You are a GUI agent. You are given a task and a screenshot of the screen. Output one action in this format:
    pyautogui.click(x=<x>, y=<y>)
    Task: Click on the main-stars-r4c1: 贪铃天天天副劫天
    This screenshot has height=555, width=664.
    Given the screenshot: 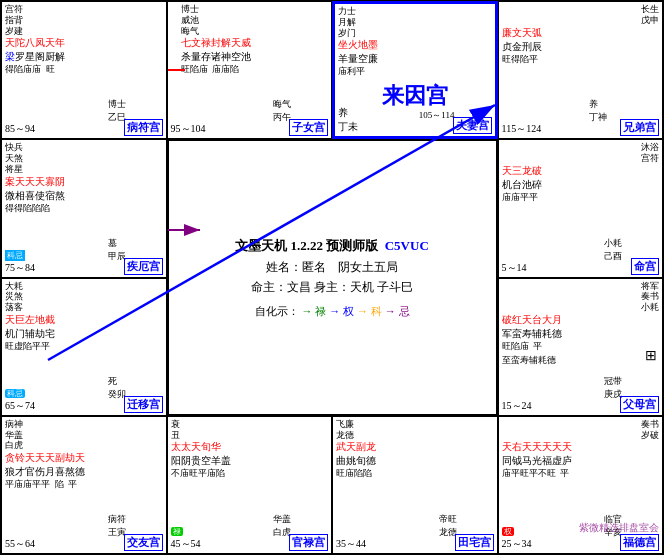 What is the action you would take?
    pyautogui.click(x=84, y=458)
    